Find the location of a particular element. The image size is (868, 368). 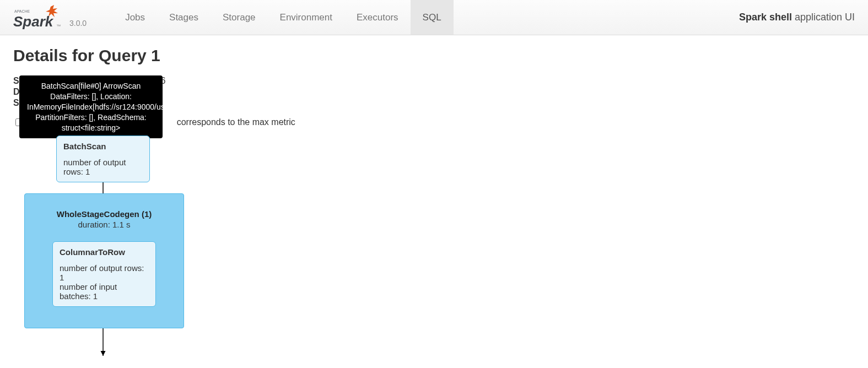

node-columnar-metric2: number of input batches: 1 is located at coordinates (104, 291).